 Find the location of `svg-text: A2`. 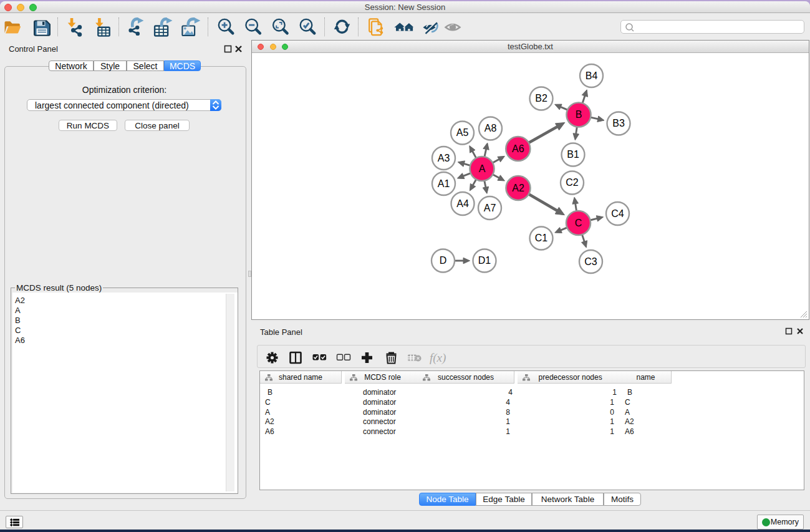

svg-text: A2 is located at coordinates (518, 188).